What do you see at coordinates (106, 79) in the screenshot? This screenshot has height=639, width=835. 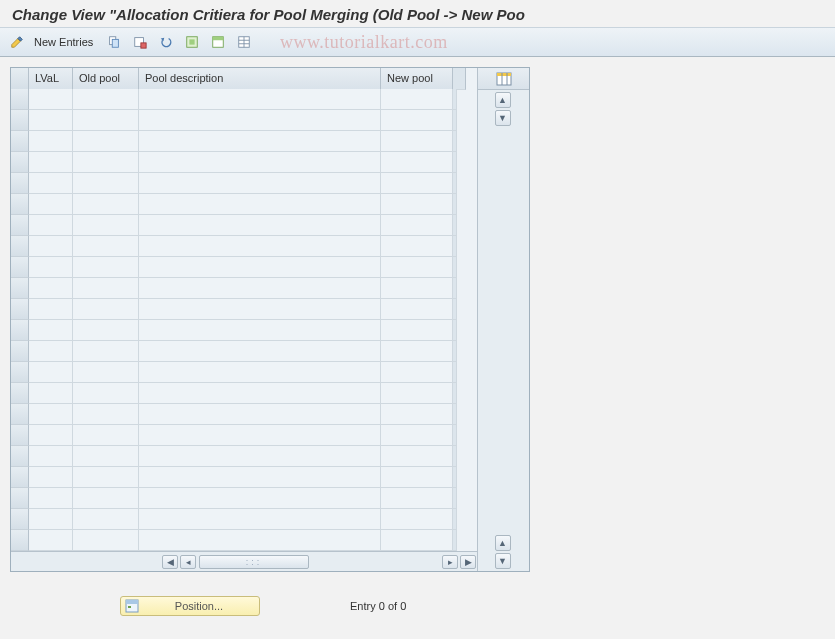 I see `col-header-oldpool: Old pool` at bounding box center [106, 79].